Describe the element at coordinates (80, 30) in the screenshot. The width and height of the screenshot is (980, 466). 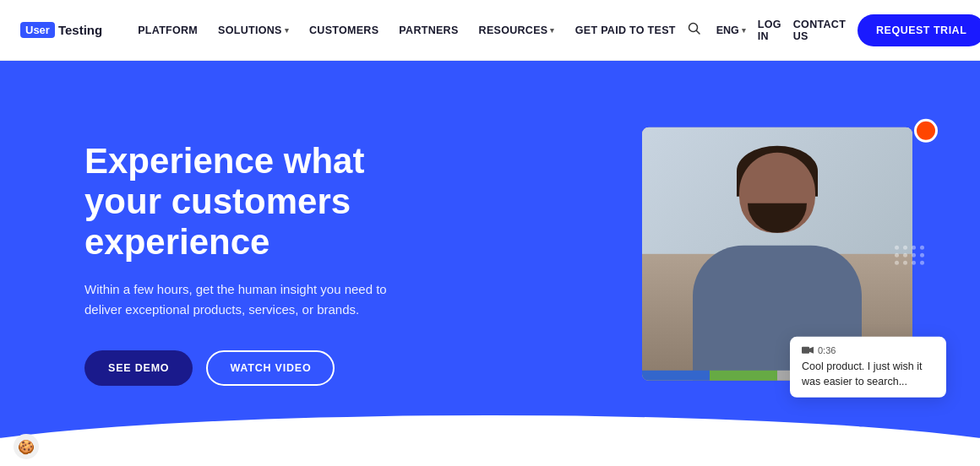
I see `logo-testing-text: Testing` at that location.